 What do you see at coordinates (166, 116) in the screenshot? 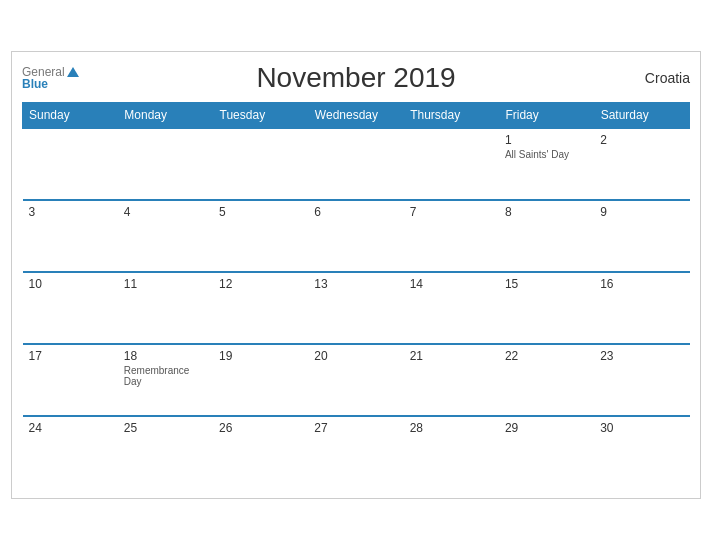
I see `weekday-header-monday: Monday` at bounding box center [166, 116].